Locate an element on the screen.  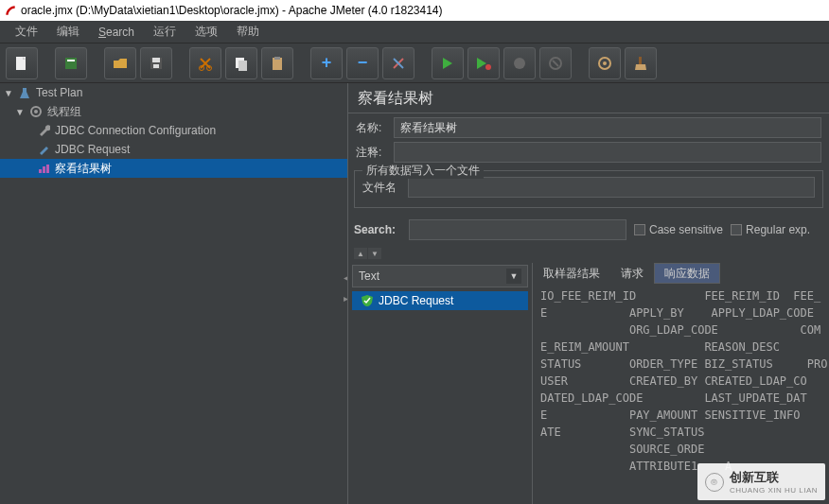
page-icon is located at coordinates (22, 63).